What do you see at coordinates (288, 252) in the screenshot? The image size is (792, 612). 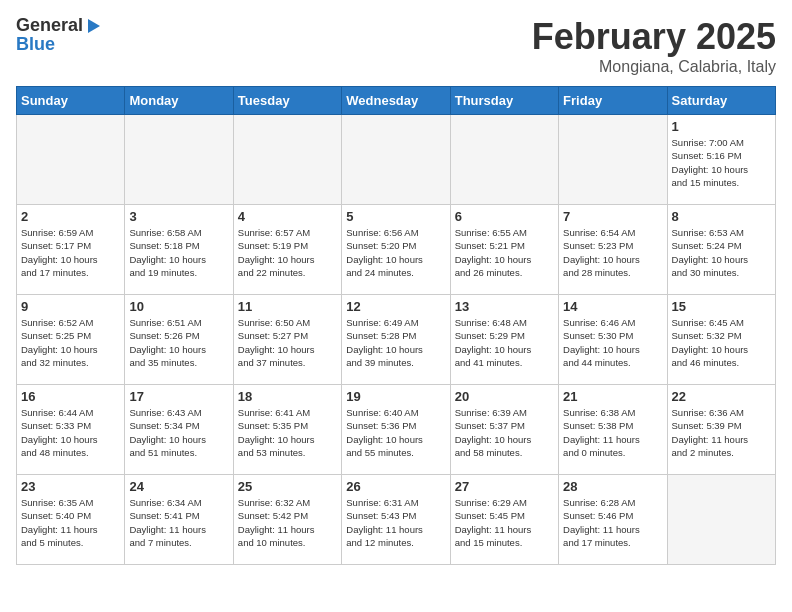 I see `day-info: Sunrise: 6:57 AM Sunset: 5:19 PM Dayligh…` at bounding box center [288, 252].